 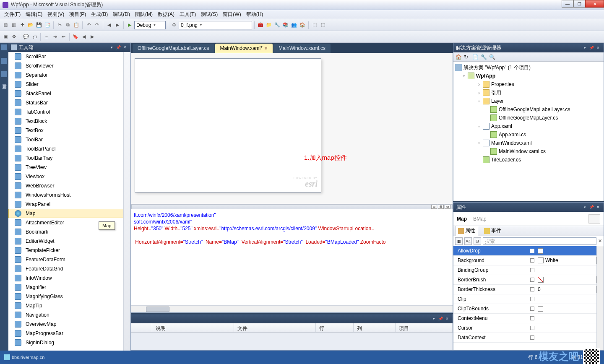 What do you see at coordinates (70, 296) in the screenshot?
I see `toolbox-item: MagnifyingGlass` at bounding box center [70, 296].